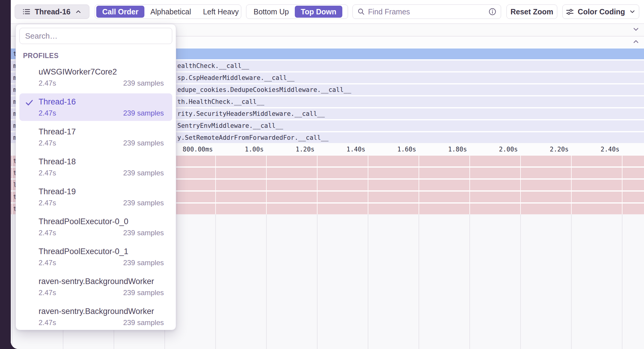 The image size is (644, 349). I want to click on profile-name: Thread-16, so click(101, 102).